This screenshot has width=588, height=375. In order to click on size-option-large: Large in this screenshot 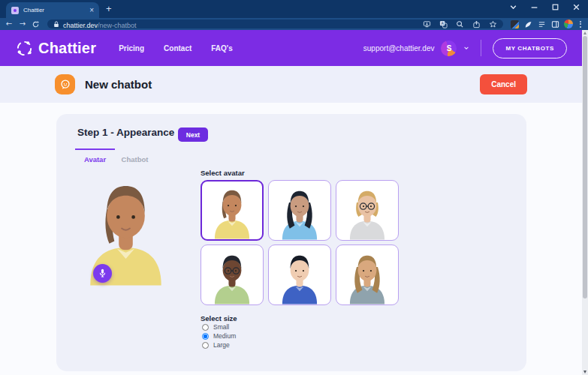, I will do `click(219, 345)`.